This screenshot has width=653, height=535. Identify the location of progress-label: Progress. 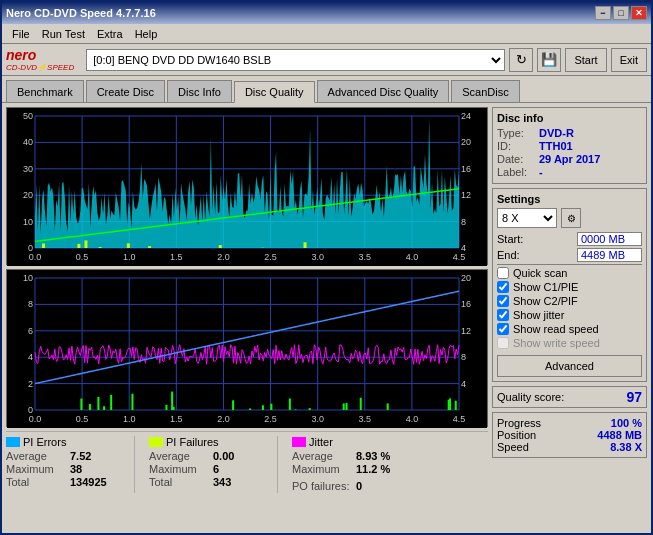
(519, 423).